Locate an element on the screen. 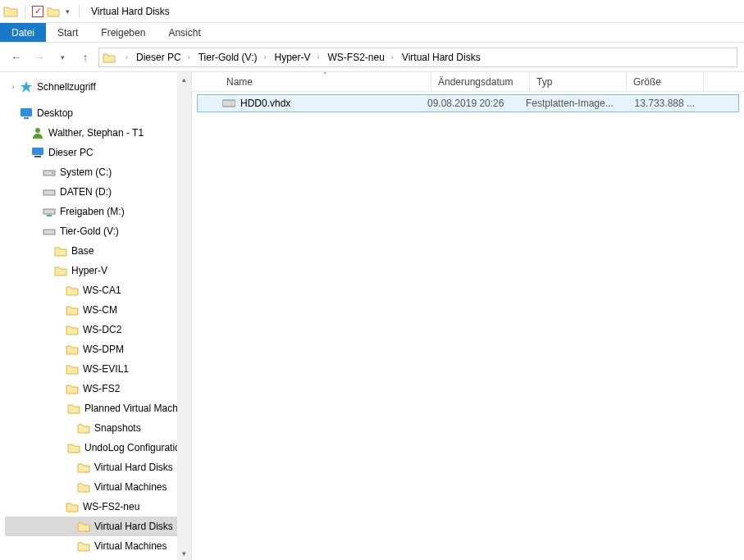 This screenshot has width=744, height=560. qat-customize-dropdown: ▾ is located at coordinates (67, 11).